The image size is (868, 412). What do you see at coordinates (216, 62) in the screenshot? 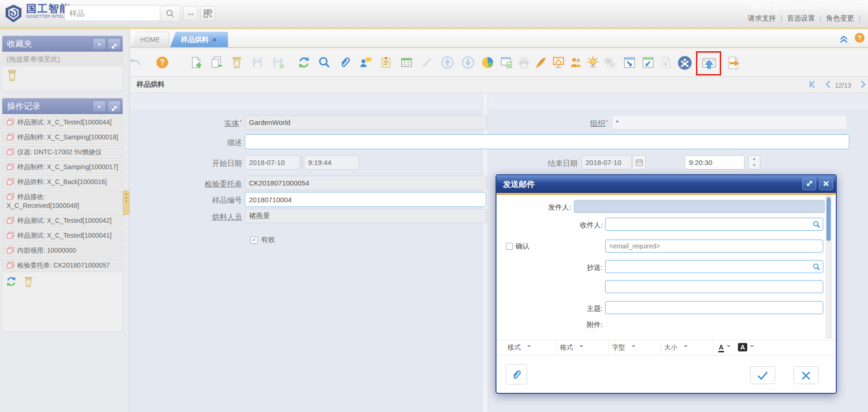
I see `copy-record-icon` at bounding box center [216, 62].